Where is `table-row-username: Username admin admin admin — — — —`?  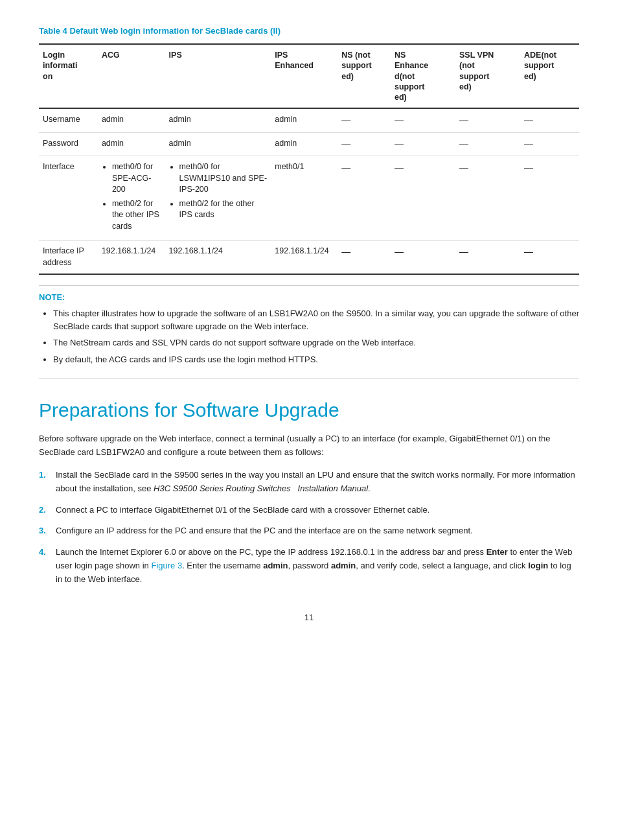
table-row-username: Username admin admin admin — — — — is located at coordinates (309, 121).